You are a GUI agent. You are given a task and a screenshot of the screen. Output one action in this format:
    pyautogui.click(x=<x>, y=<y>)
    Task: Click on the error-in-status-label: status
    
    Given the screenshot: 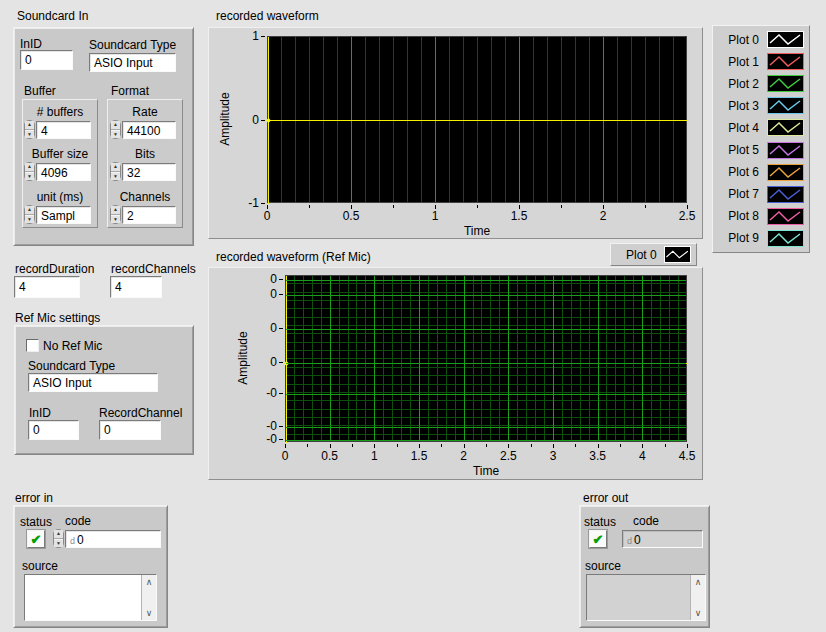 What is the action you would take?
    pyautogui.click(x=36, y=522)
    